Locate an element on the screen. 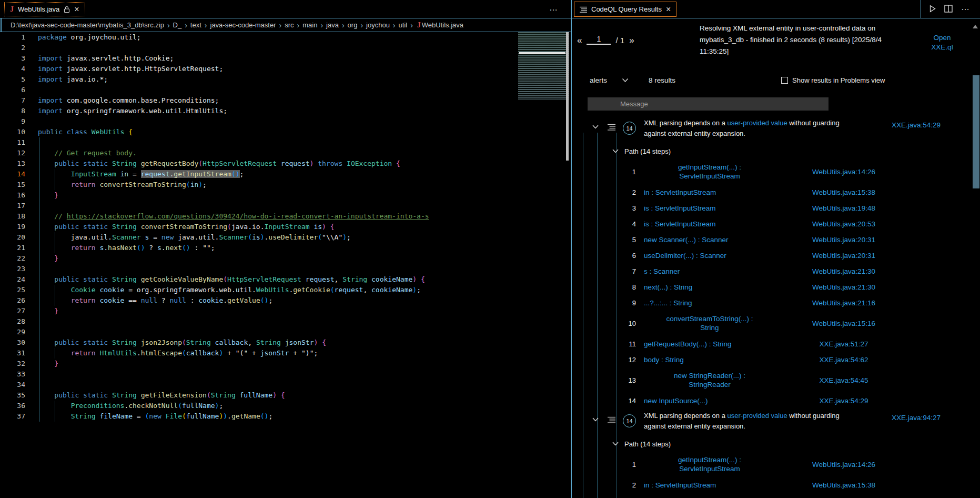 The width and height of the screenshot is (980, 498). step-label-link: getRequestBody(...) : String is located at coordinates (710, 344).